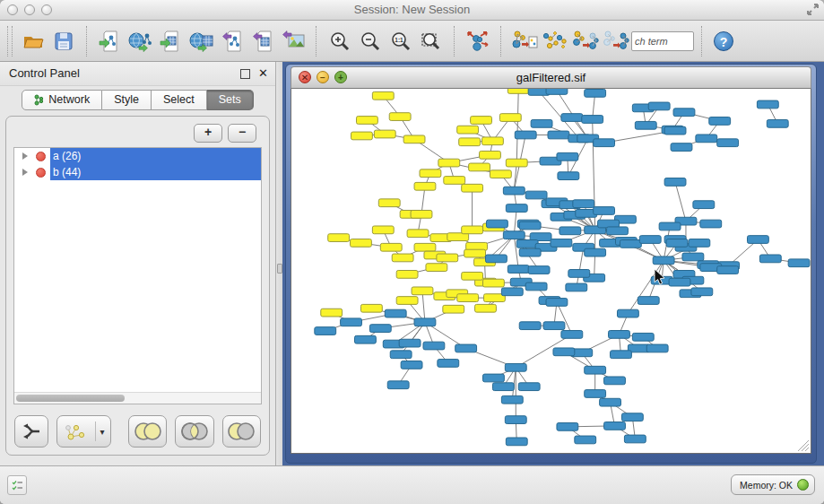  I want to click on set-row-label: a (26), so click(156, 156).